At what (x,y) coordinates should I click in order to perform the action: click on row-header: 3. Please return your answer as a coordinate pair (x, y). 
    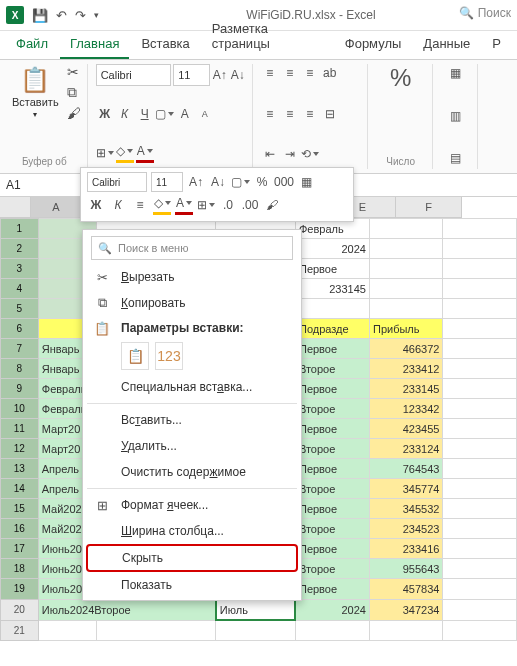
    Looking at the image, I should click on (20, 269).